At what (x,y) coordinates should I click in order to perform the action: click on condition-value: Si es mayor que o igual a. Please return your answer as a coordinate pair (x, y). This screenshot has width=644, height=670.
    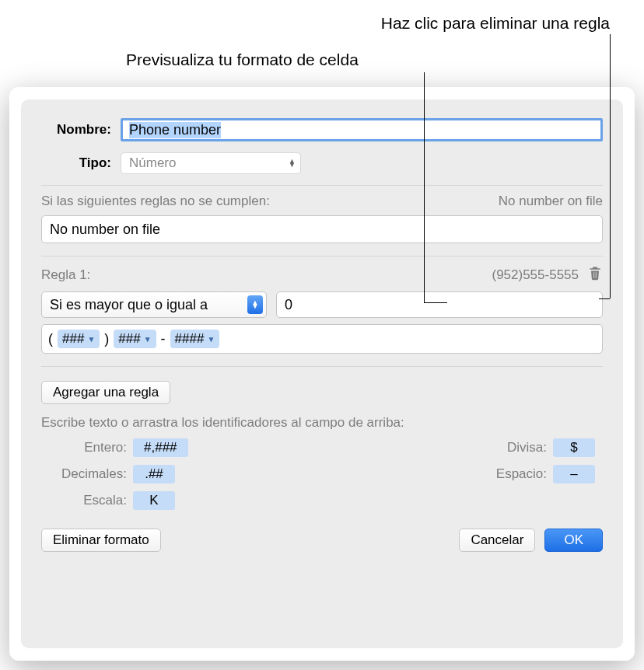
    Looking at the image, I should click on (129, 305).